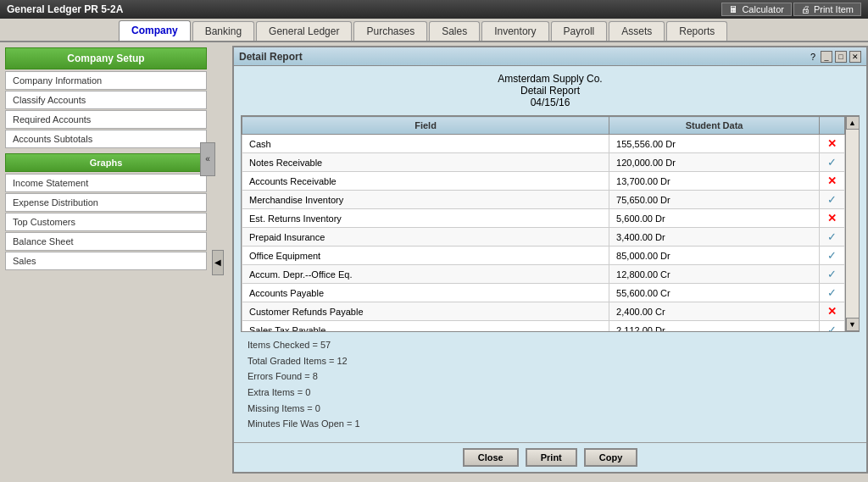  Describe the element at coordinates (550, 91) in the screenshot. I see `report-name: Detail Report` at that location.